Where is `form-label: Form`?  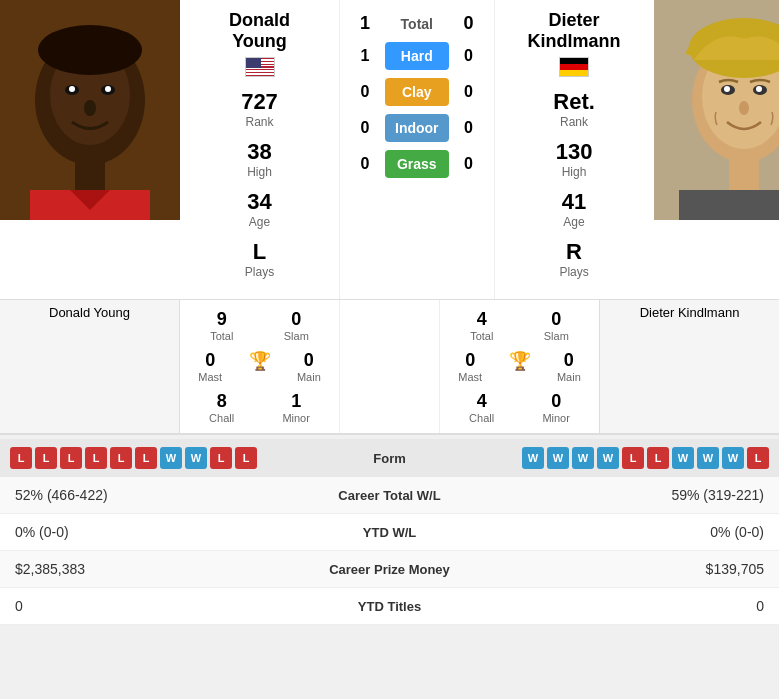
form-label: Form is located at coordinates (390, 458).